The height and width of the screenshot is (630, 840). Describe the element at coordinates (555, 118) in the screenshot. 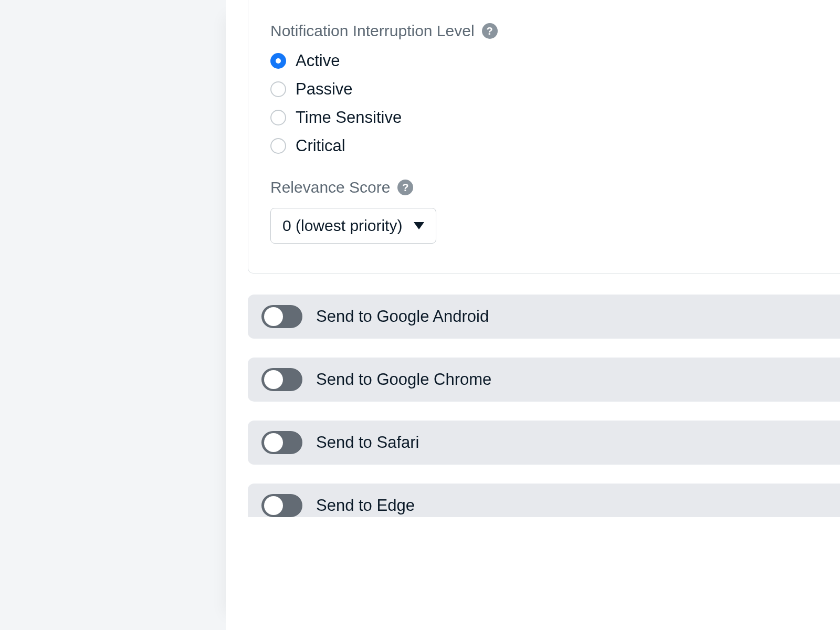

I see `radio-time-sensitive: Time Sensitive` at that location.